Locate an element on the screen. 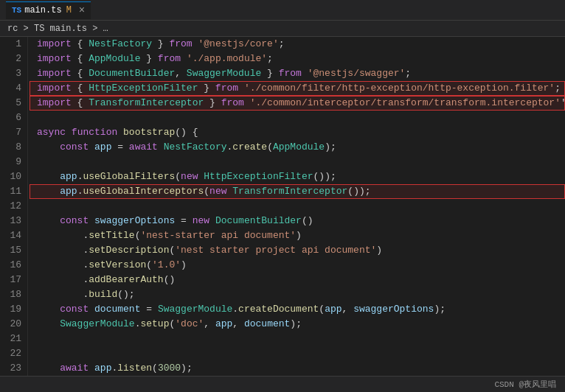 The image size is (565, 392). line-number: 20 is located at coordinates (10, 324).